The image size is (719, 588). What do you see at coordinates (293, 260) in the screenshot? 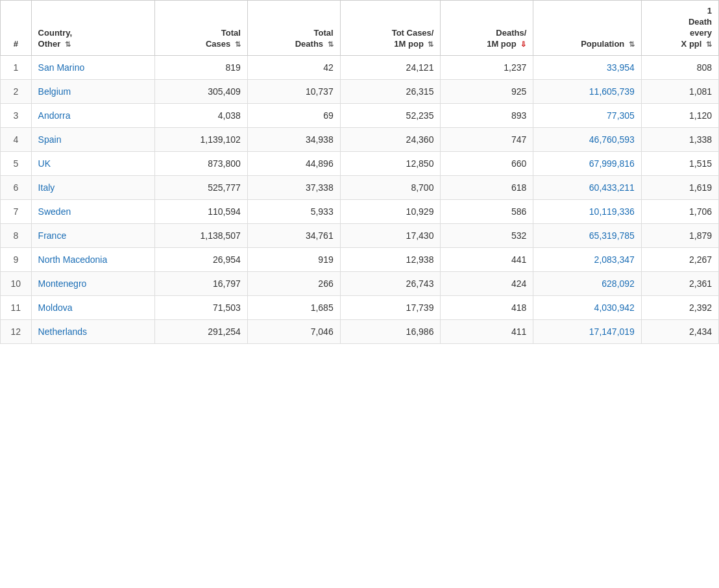
I see `cell-total-deaths: 919` at bounding box center [293, 260].